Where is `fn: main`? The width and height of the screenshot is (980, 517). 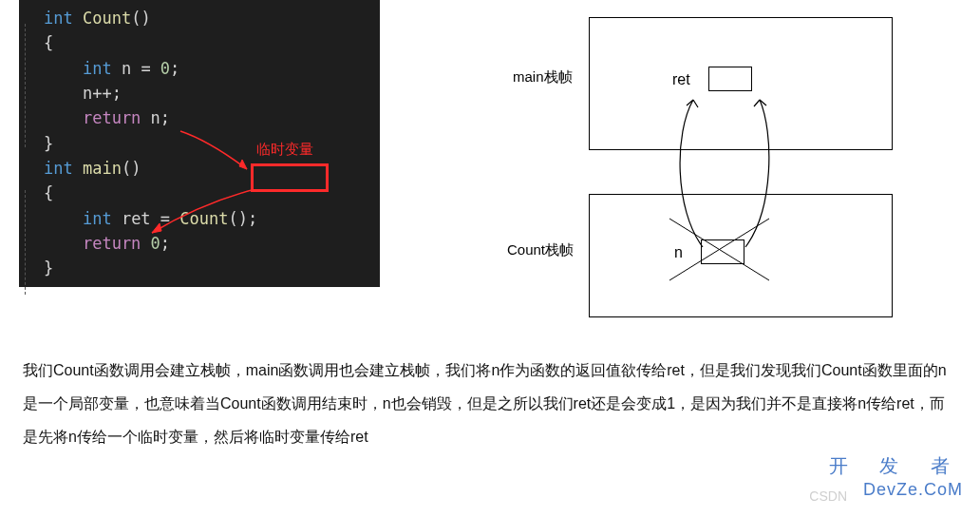
fn: main is located at coordinates (97, 168).